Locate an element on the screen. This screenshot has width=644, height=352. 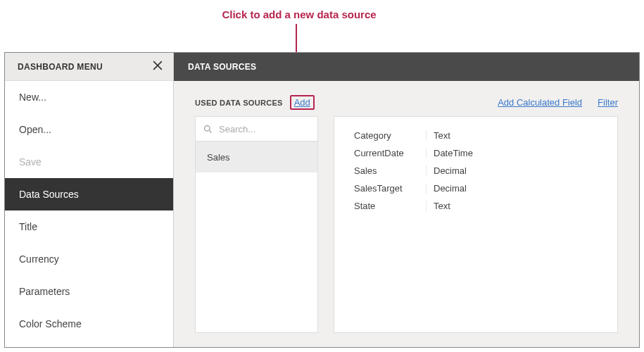
menu-item-data-sources: Data Sources is located at coordinates (89, 194).